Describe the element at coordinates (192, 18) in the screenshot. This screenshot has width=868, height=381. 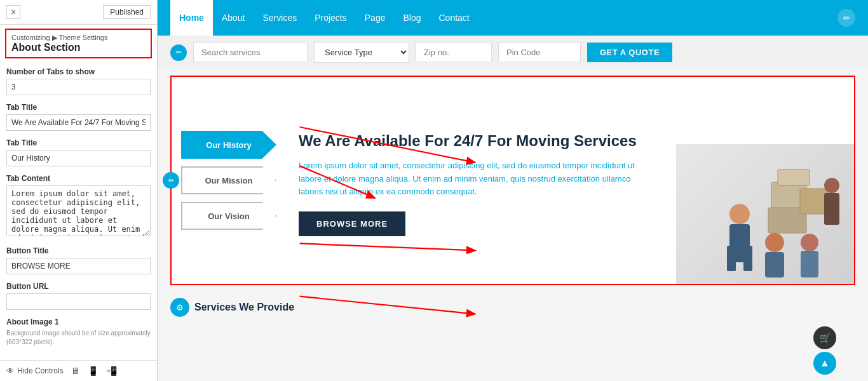
I see `nav-home: Home` at that location.